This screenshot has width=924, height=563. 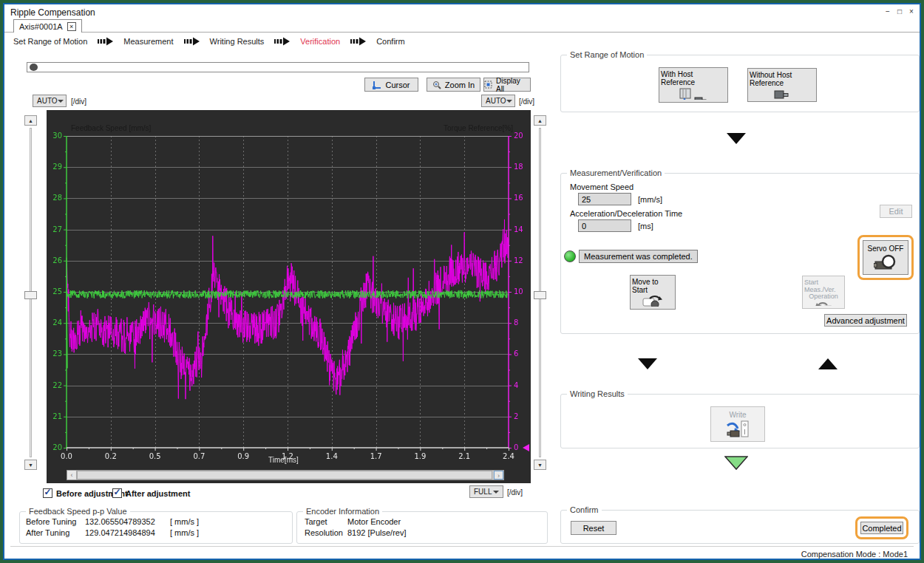 What do you see at coordinates (390, 41) in the screenshot?
I see `step-confirm: Confirm` at bounding box center [390, 41].